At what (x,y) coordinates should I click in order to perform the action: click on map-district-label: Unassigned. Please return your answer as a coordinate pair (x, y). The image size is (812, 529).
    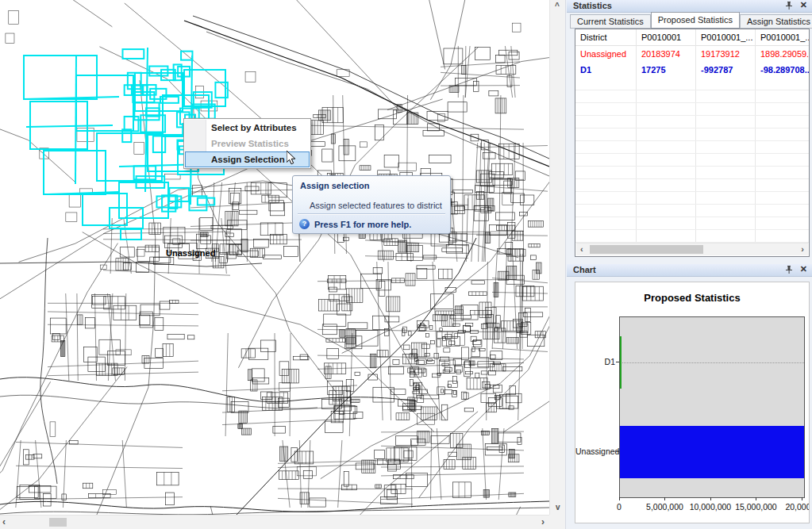
    Looking at the image, I should click on (190, 253).